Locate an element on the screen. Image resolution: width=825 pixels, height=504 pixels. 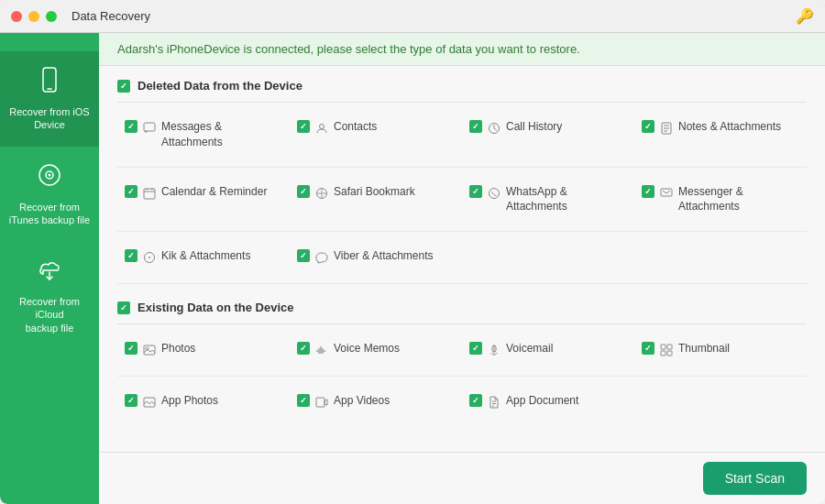
viber-icon is located at coordinates (322, 258).